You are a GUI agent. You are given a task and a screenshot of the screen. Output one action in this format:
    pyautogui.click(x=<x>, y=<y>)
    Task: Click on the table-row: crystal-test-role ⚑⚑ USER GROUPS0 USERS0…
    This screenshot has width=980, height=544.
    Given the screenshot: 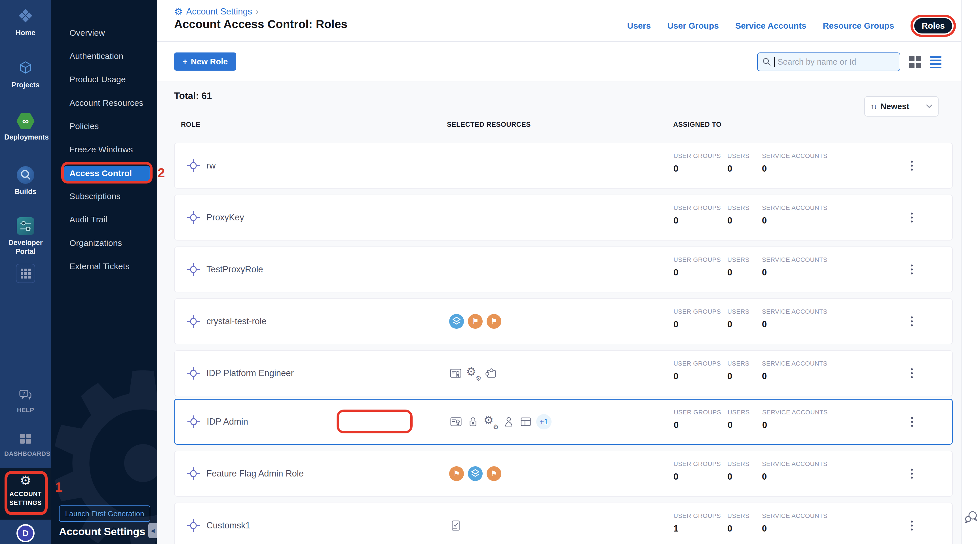 What is the action you would take?
    pyautogui.click(x=563, y=321)
    